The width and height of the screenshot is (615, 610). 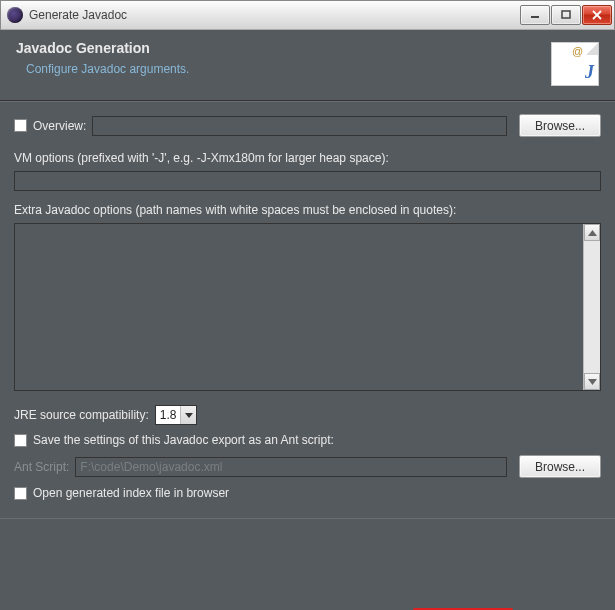 What do you see at coordinates (20, 494) in the screenshot?
I see `open-index-checkbox` at bounding box center [20, 494].